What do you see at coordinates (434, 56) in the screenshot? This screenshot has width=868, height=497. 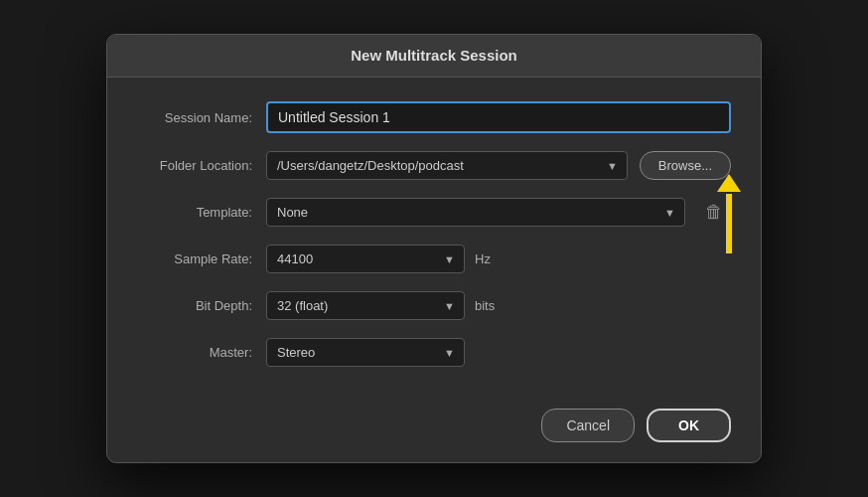 I see `dialog-titlebar: New Multitrack Session` at bounding box center [434, 56].